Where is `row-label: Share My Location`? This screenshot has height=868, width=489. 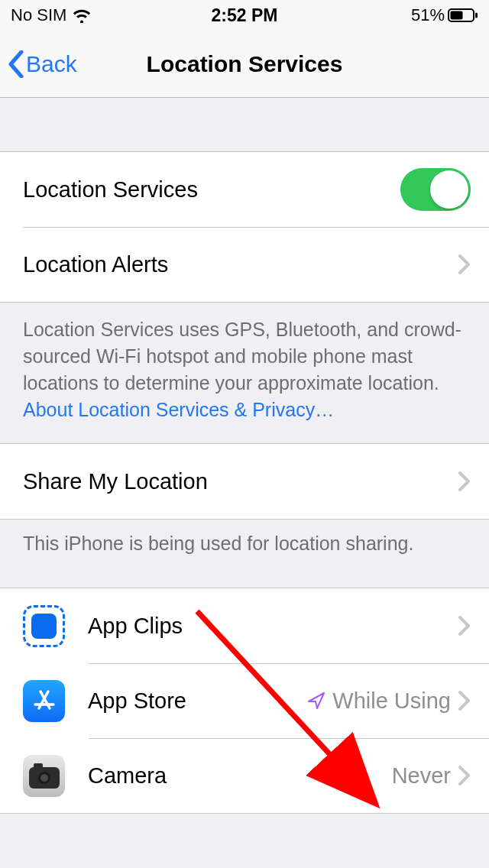
row-label: Share My Location is located at coordinates (241, 481).